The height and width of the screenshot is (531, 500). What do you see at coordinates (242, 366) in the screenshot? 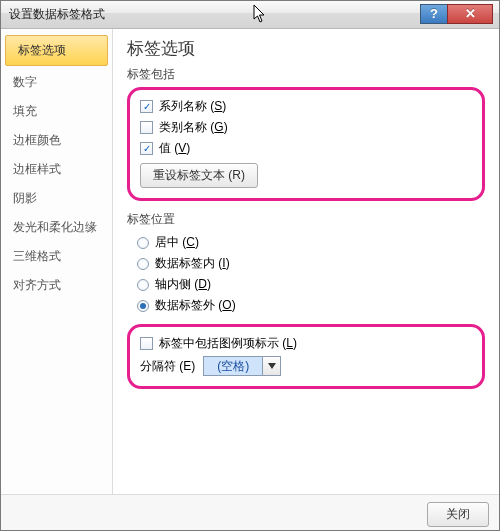
I see `separator-combobox: (空格)` at bounding box center [242, 366].